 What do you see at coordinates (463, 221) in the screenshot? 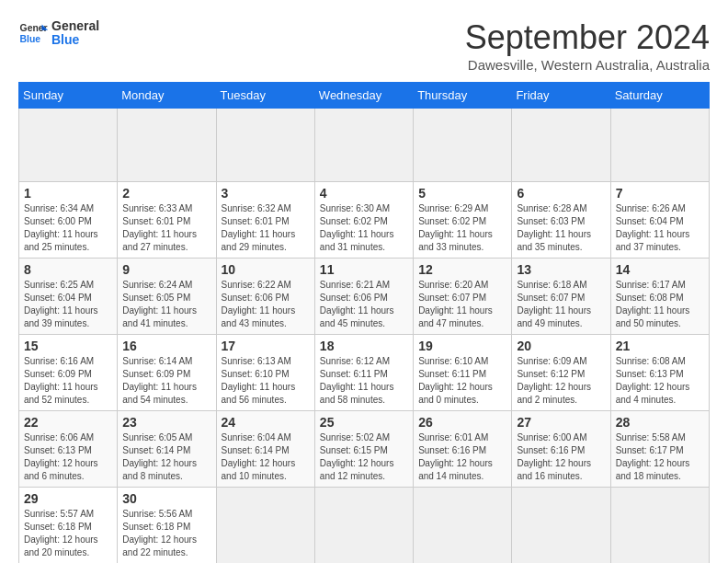
I see `calendar-cell: 5Sunrise: 6:29 AMSunset: 6:02 PMDaylight…` at bounding box center [463, 221].